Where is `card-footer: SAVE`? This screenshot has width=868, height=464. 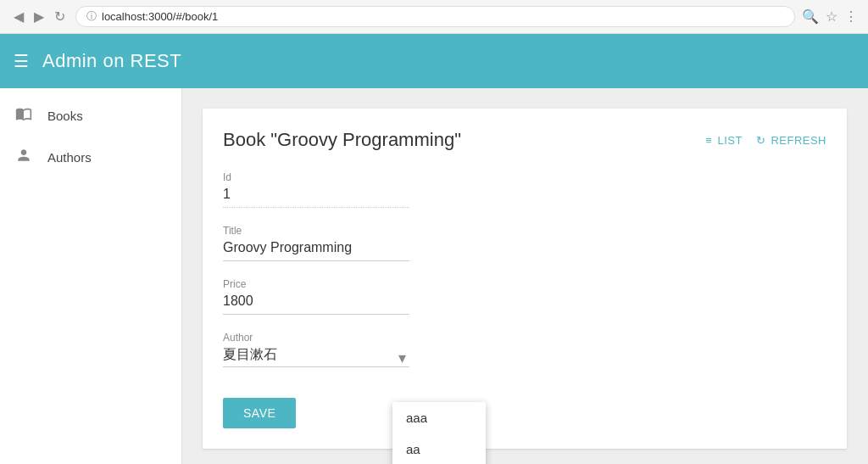
card-footer: SAVE is located at coordinates (525, 406).